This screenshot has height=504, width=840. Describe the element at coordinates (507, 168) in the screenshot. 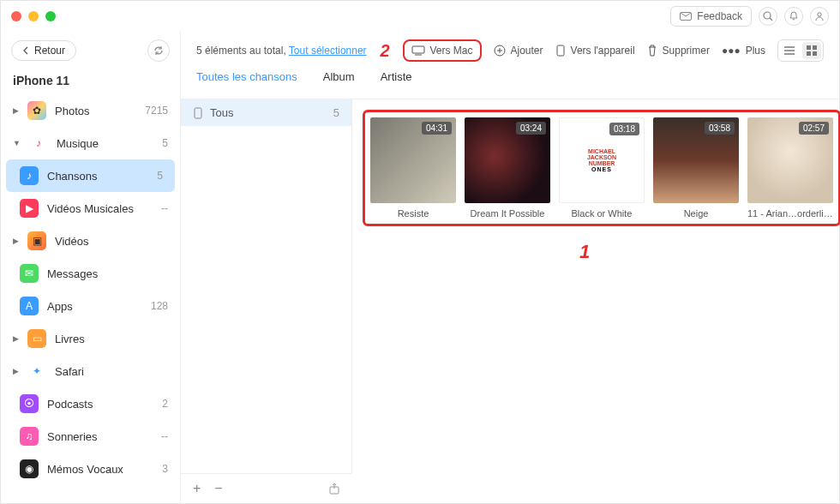

I see `song-card: 03:24 Dream It Possible` at that location.